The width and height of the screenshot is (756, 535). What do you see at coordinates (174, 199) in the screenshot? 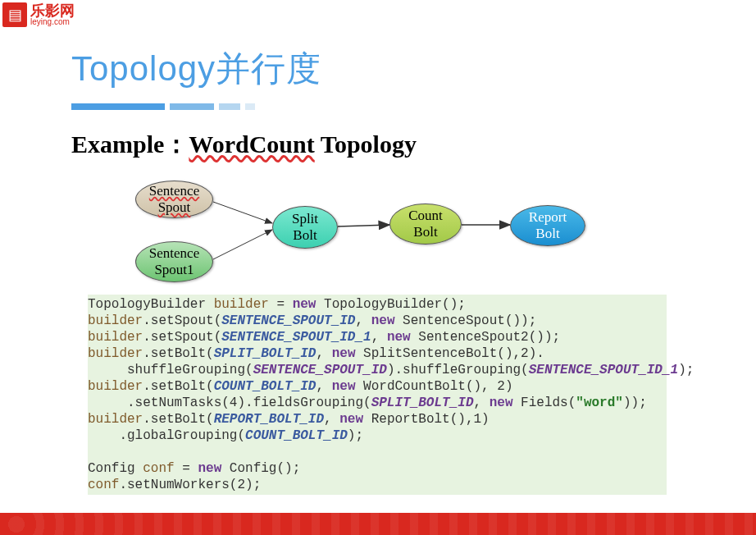
I see `node-sentence-spout: Sentence Spout` at bounding box center [174, 199].